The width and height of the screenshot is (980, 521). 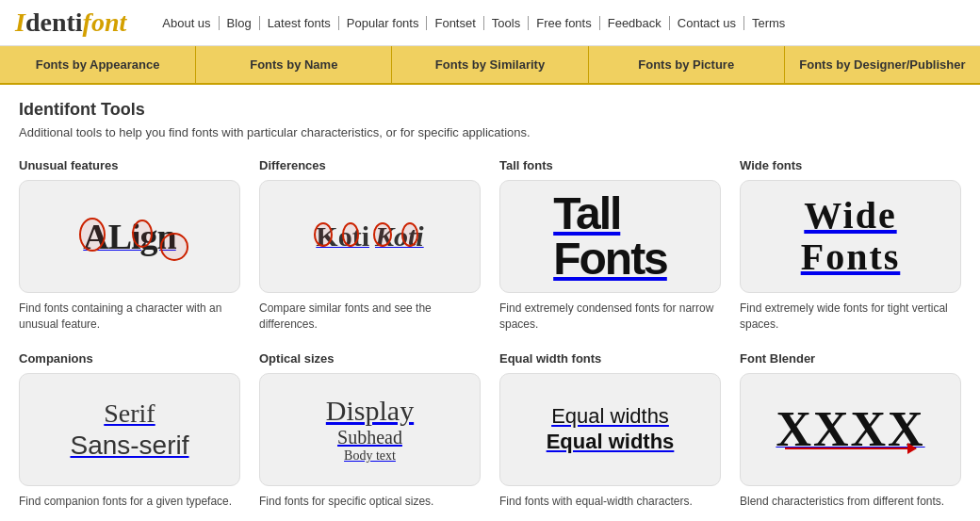 What do you see at coordinates (369, 236) in the screenshot?
I see `tool-card-differences-img: Koti Koti` at bounding box center [369, 236].